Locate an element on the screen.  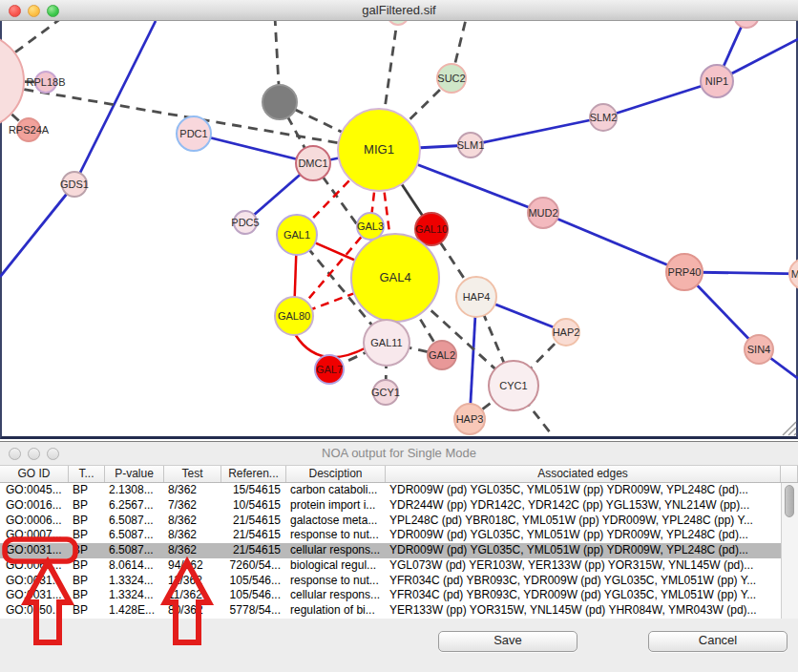
column-header-GO ID: GO ID is located at coordinates (34, 473).